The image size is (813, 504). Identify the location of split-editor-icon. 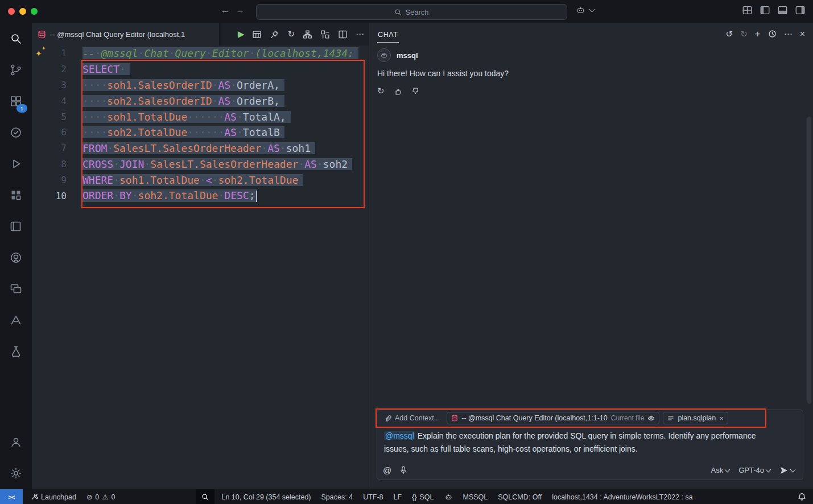
(342, 34).